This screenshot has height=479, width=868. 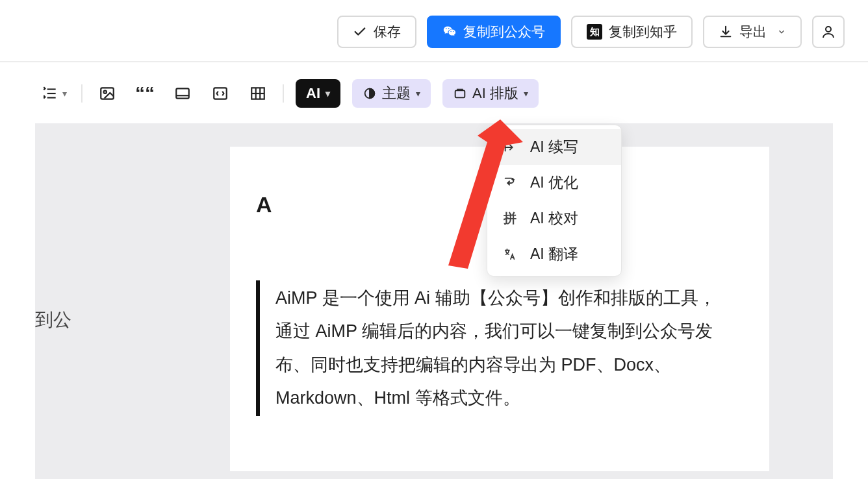 I want to click on quote-text: AiMP 是一个使用 Ai 辅助【公众号】创作和排版的工具，通过 AiMP 编辑…, so click(x=496, y=348).